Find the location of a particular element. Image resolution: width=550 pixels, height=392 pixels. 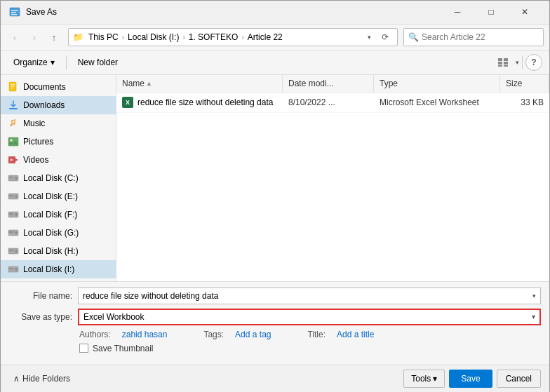

title-bar: Save As ─ □ ✕ is located at coordinates (275, 13).